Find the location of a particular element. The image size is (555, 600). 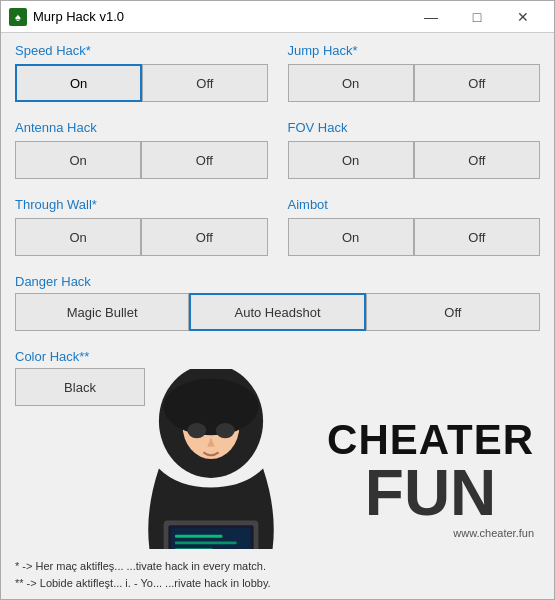

danger-off-button: Off is located at coordinates (453, 312).